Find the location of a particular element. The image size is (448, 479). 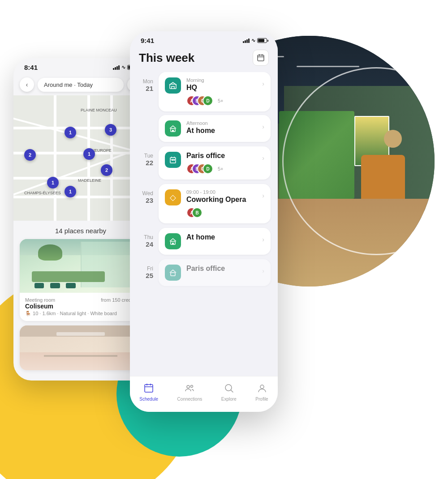

nav-schedule: Schedule is located at coordinates (149, 392).